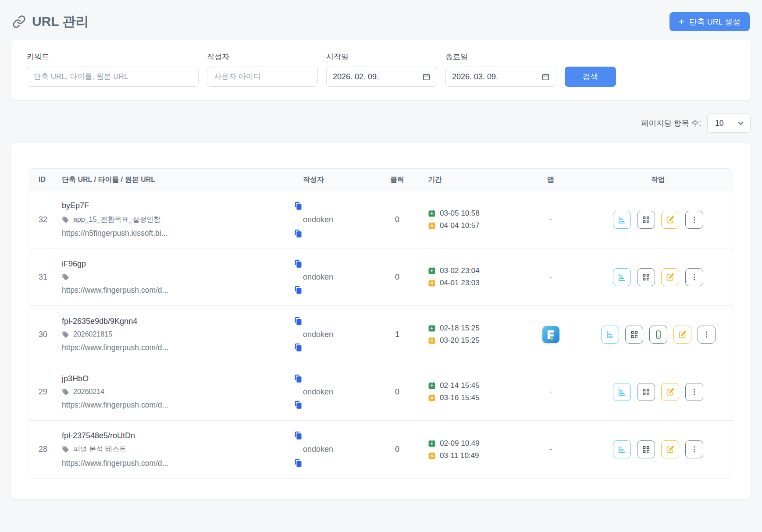 The height and width of the screenshot is (532, 762). What do you see at coordinates (432, 328) in the screenshot?
I see `calendar-start-icon` at bounding box center [432, 328].